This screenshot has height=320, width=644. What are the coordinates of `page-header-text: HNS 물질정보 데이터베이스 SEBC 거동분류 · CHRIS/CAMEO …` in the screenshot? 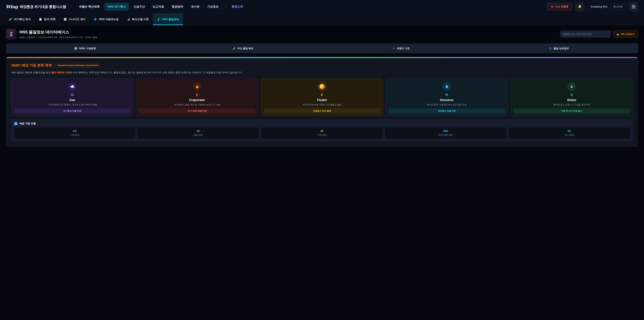 It's located at (58, 34).